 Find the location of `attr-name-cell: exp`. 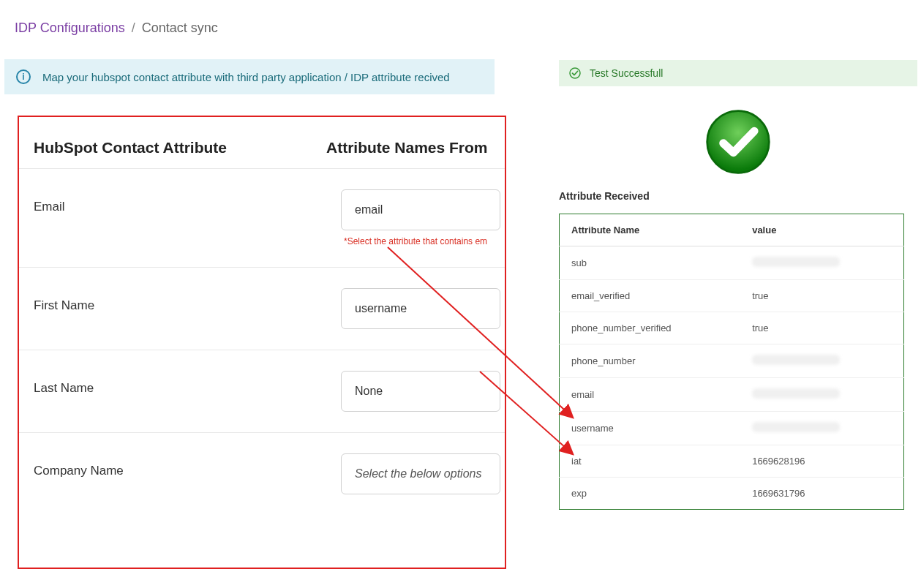

attr-name-cell: exp is located at coordinates (650, 494).